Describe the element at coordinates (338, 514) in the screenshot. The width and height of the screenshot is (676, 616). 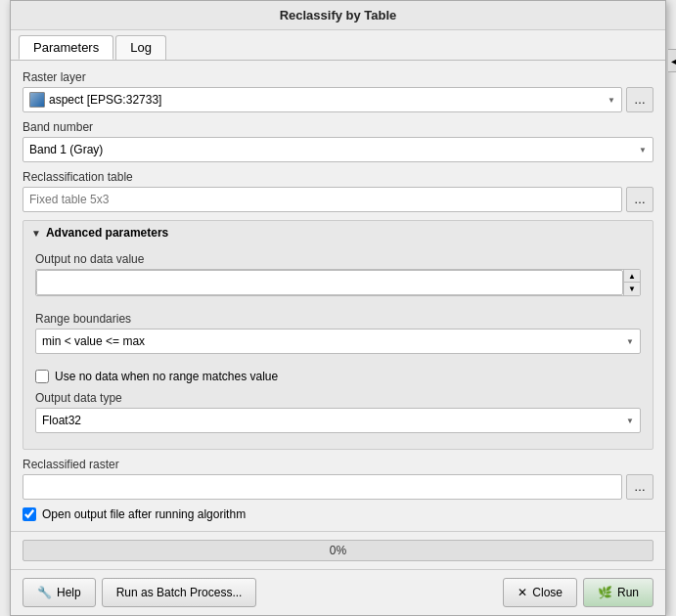
I see `open-output-row: Open output file after running algorithm` at that location.